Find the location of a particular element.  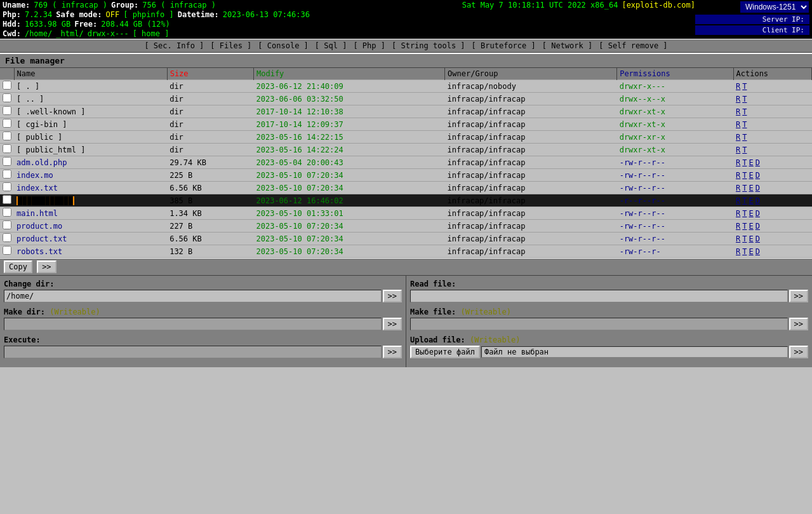

file-name: [ cgi-bin ] is located at coordinates (42, 125).